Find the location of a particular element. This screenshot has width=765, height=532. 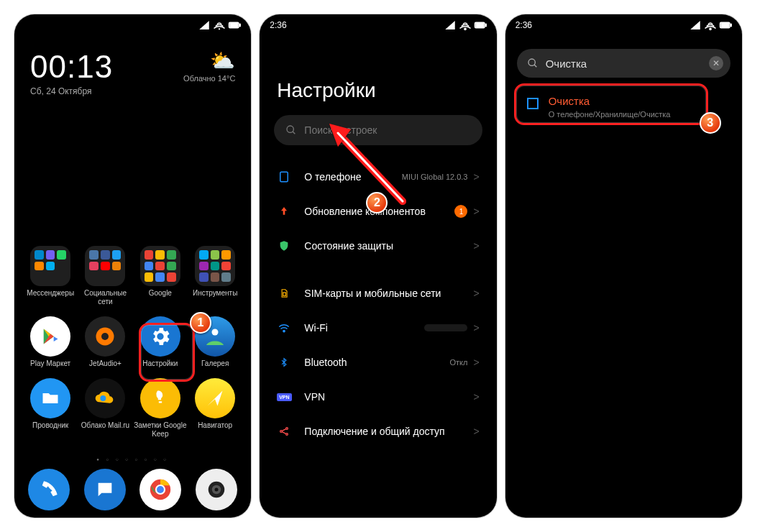

sim-icon is located at coordinates (284, 293).